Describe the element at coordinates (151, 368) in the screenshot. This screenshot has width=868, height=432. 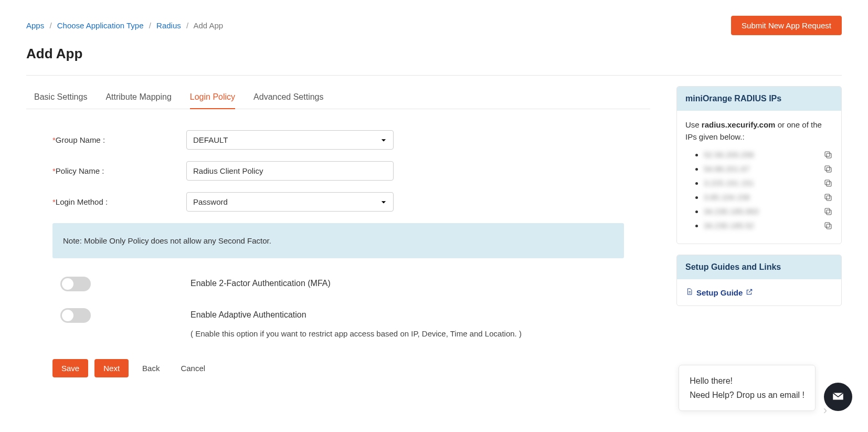
I see `back-button: Back` at that location.